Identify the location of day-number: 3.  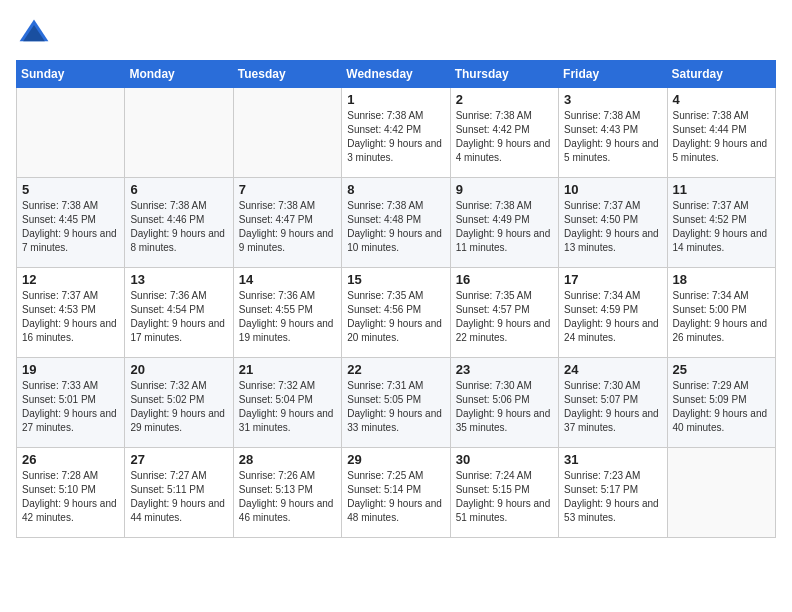
(612, 100).